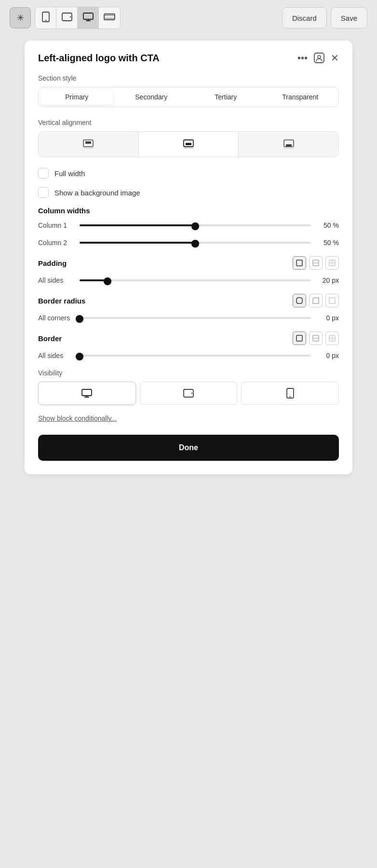  Describe the element at coordinates (20, 18) in the screenshot. I see `cursor-tool-button: ✳` at that location.